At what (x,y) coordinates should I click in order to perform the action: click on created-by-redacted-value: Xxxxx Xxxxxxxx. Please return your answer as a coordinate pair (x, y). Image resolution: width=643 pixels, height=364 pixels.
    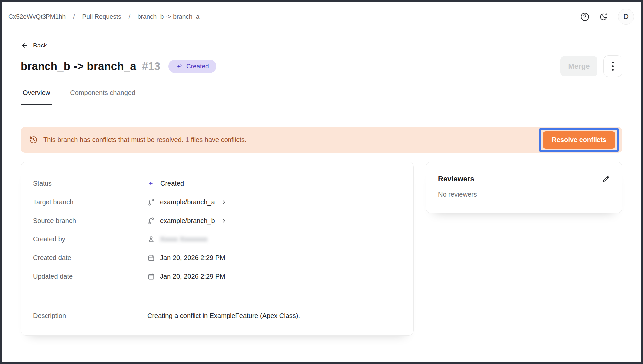
    Looking at the image, I should click on (184, 239).